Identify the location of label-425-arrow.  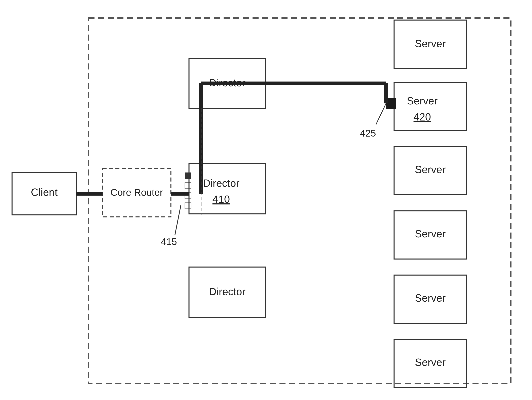
(381, 114).